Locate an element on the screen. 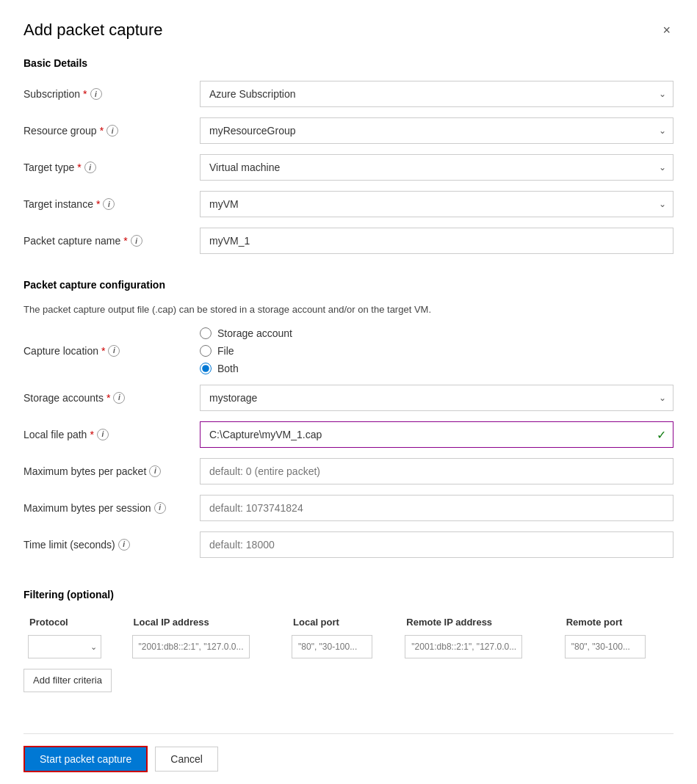 This screenshot has height=784, width=697. filter-remote-port-input is located at coordinates (605, 647).